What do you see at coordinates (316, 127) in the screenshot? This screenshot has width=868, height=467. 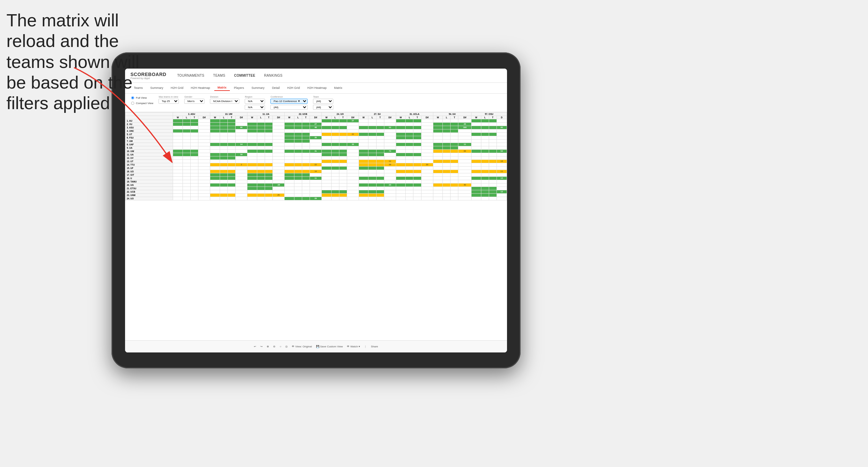 I see `table-row: 3. ASU80485216080` at bounding box center [316, 127].